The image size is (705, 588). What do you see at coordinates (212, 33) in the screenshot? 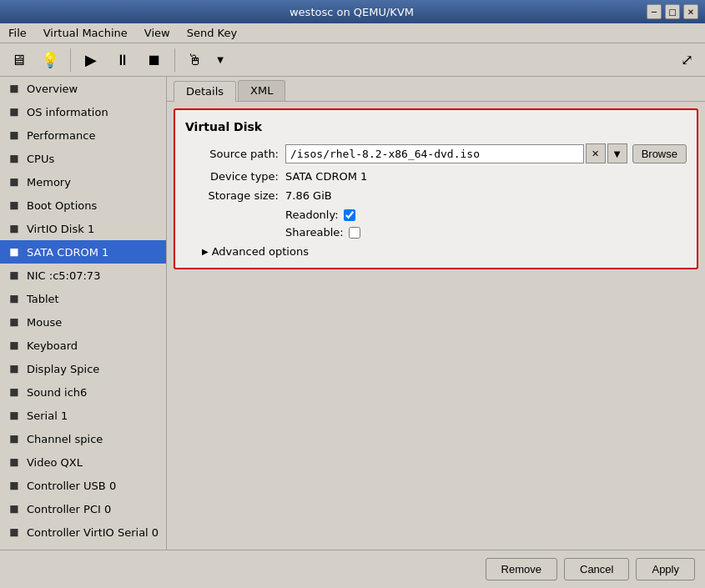
I see `menu-item-send-key: Send Key` at bounding box center [212, 33].